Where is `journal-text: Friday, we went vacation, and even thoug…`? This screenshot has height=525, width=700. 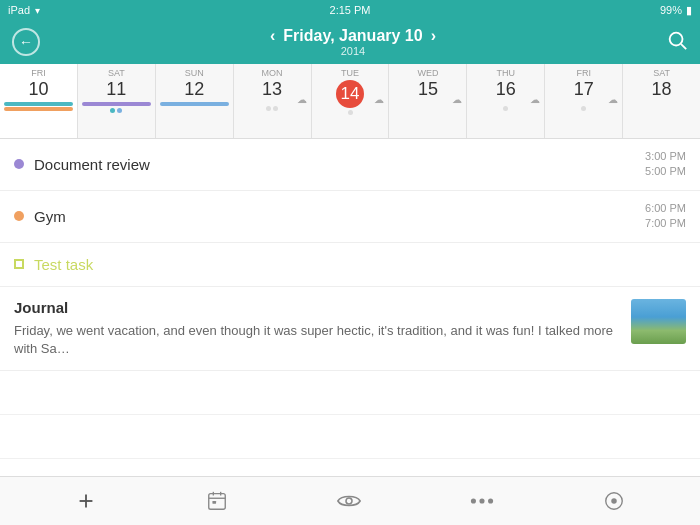
journal-text: Friday, we went vacation, and even thoug… is located at coordinates (318, 340).